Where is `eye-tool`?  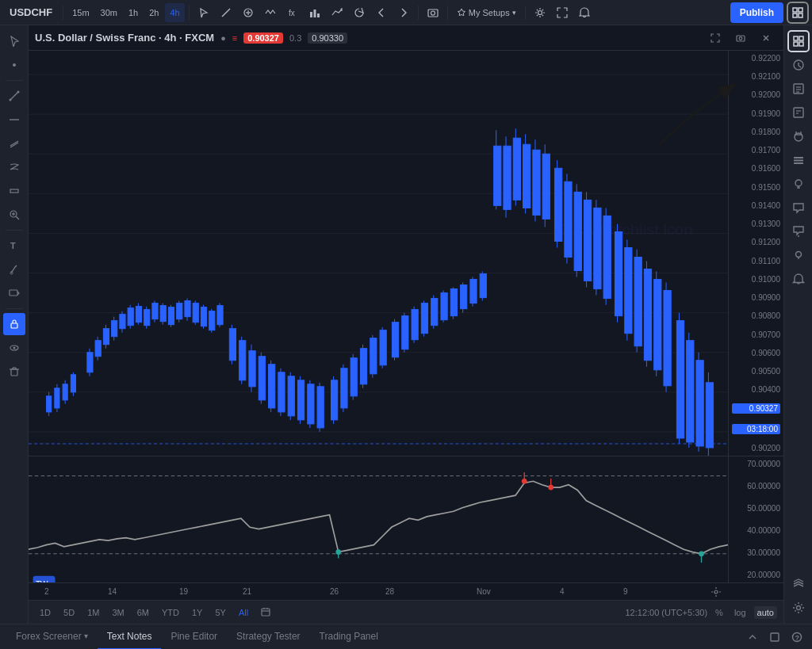
eye-tool is located at coordinates (14, 348).